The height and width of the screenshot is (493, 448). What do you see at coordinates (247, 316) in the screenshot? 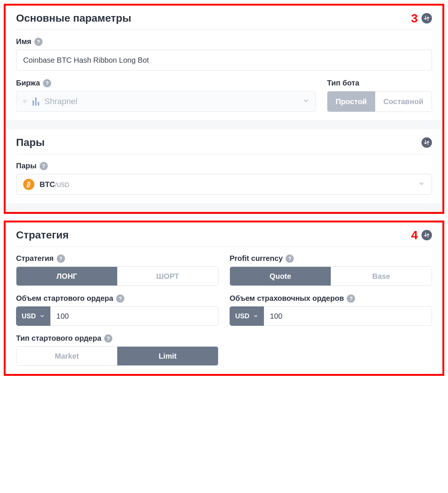
I see `safety-order-currency-select: USD` at bounding box center [247, 316].